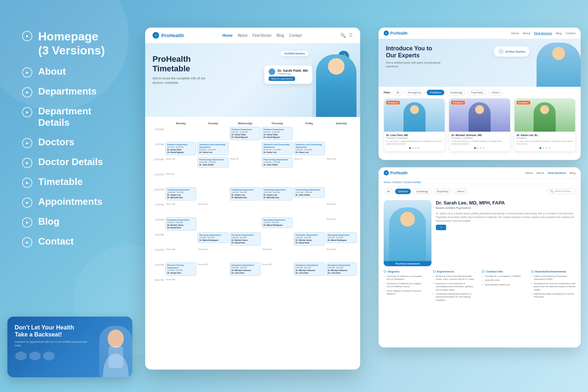 Image resolution: width=588 pixels, height=392 pixels. I want to click on sidebar-item-timetable: Timetable, so click(88, 182).